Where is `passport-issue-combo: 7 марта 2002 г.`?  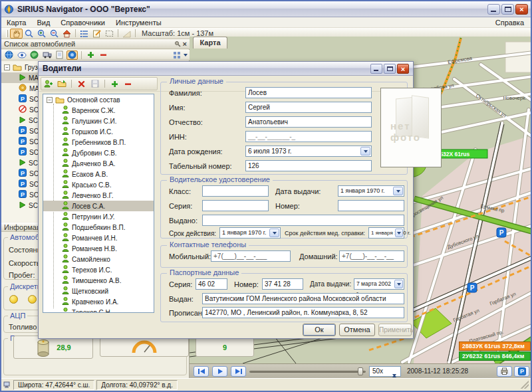 passport-issue-combo: 7 марта 2002 г. is located at coordinates (379, 284).